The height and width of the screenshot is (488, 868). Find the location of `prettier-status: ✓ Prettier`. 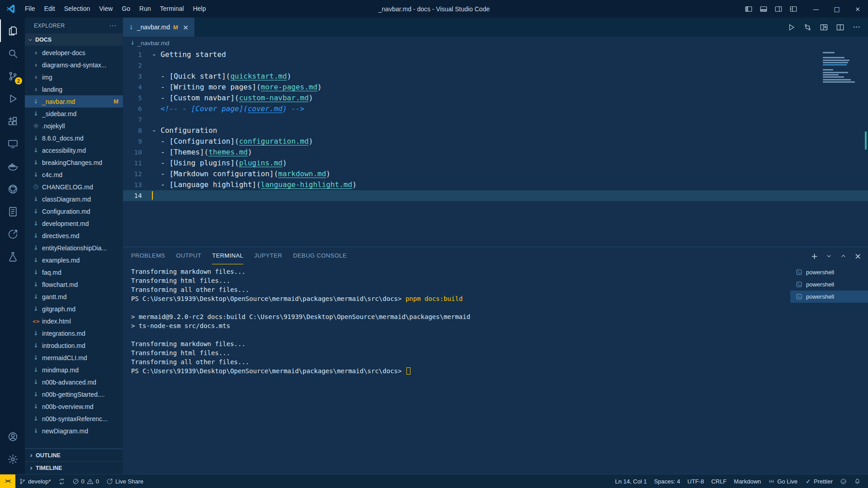

prettier-status: ✓ Prettier is located at coordinates (819, 481).